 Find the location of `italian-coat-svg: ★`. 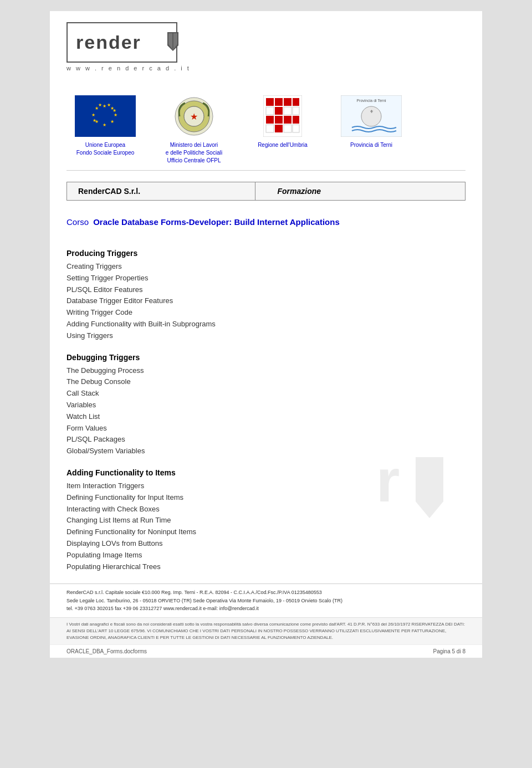

italian-coat-svg: ★ is located at coordinates (194, 116).